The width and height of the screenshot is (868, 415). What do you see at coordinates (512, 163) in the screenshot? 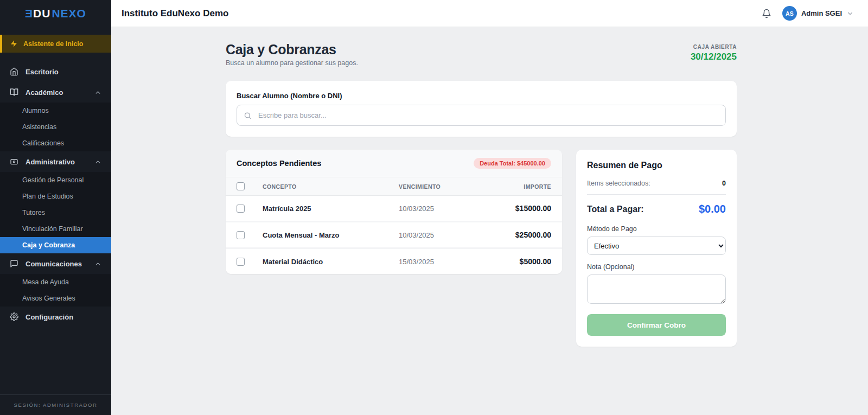
I see `total-debt-badge: Deuda Total: $45000.00` at bounding box center [512, 163].